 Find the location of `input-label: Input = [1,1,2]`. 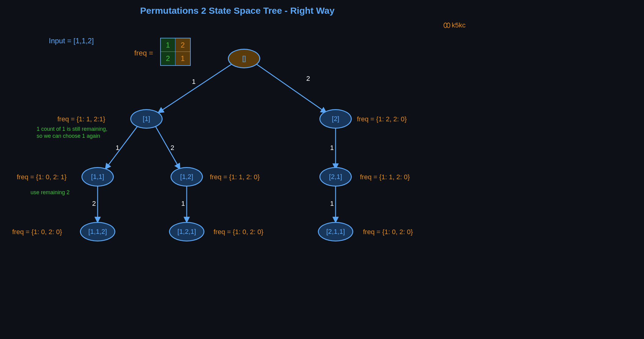

input-label: Input = [1,1,2] is located at coordinates (71, 41).